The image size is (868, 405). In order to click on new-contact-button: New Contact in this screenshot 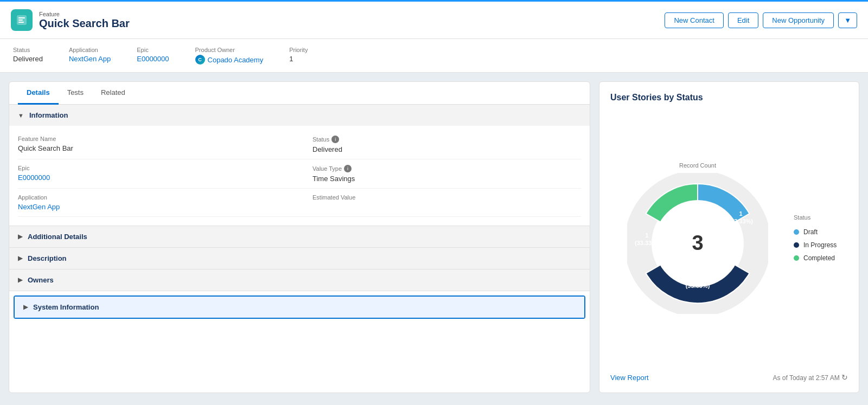, I will do `click(694, 21)`.